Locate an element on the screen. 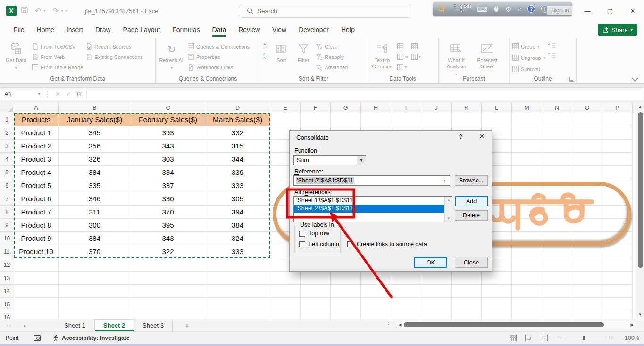 The image size is (644, 346). cell-G15 is located at coordinates (346, 305).